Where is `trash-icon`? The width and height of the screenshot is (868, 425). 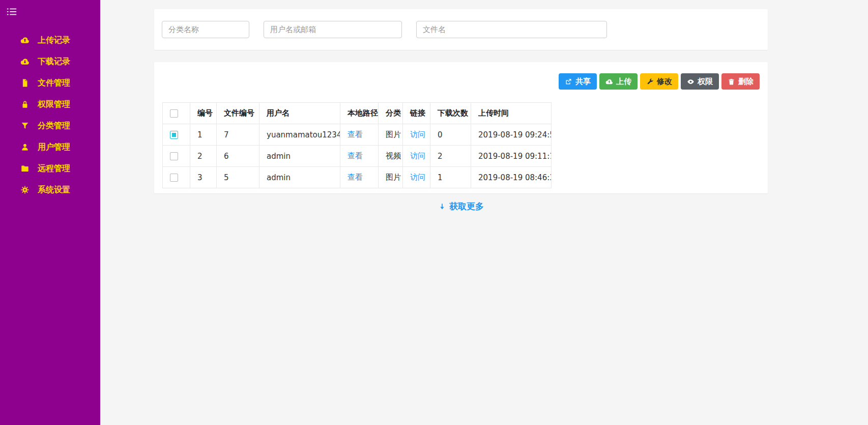 trash-icon is located at coordinates (732, 81).